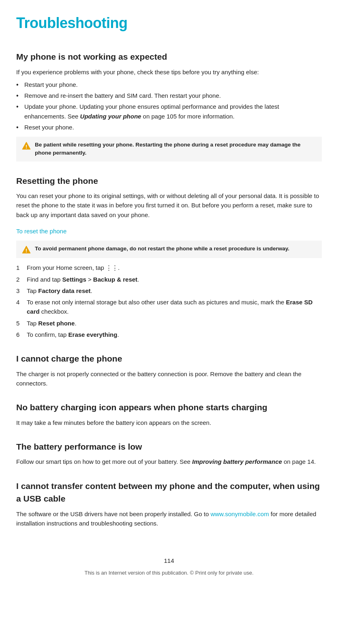 This screenshot has width=338, height=644. What do you see at coordinates (169, 279) in the screenshot?
I see `step-2: 2 Find and tap Settings > Backup & reset…` at bounding box center [169, 279].